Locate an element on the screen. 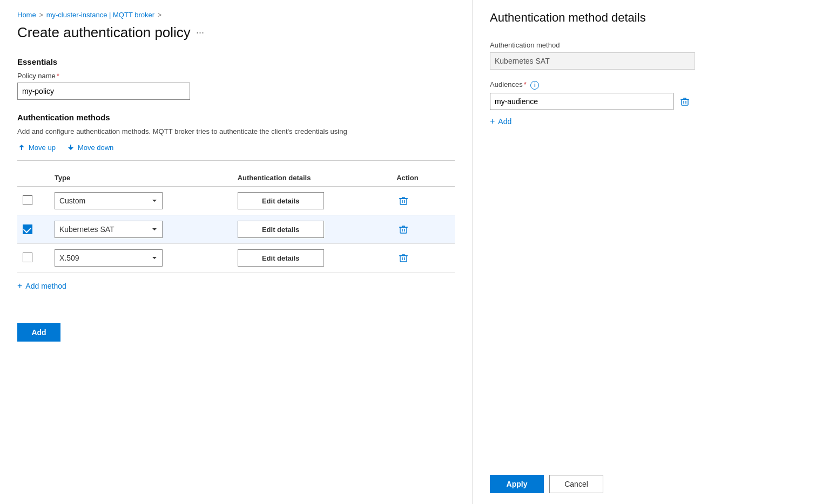 This screenshot has width=822, height=504. rp-audiences-group: Audiences* i + Add is located at coordinates (647, 104).